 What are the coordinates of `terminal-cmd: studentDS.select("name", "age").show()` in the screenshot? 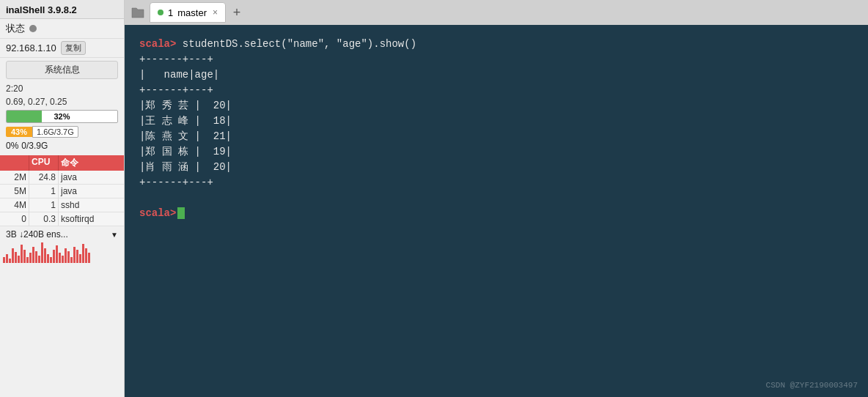 It's located at (296, 44).